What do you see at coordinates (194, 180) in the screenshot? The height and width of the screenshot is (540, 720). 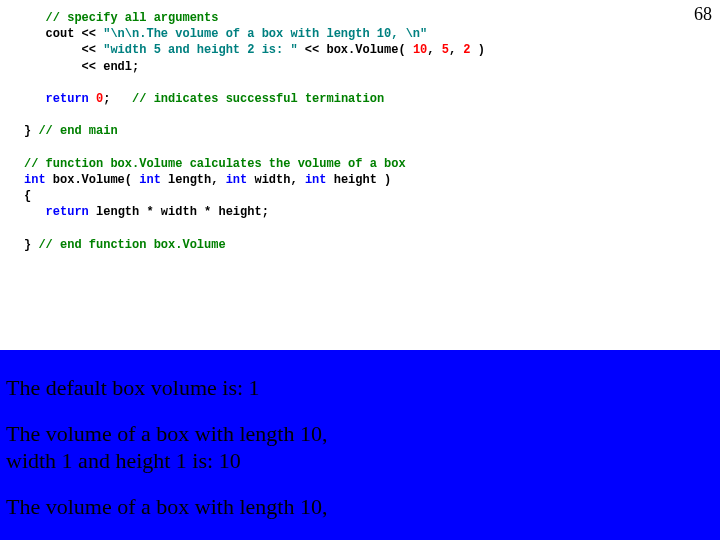 I see `code-text: length,` at bounding box center [194, 180].